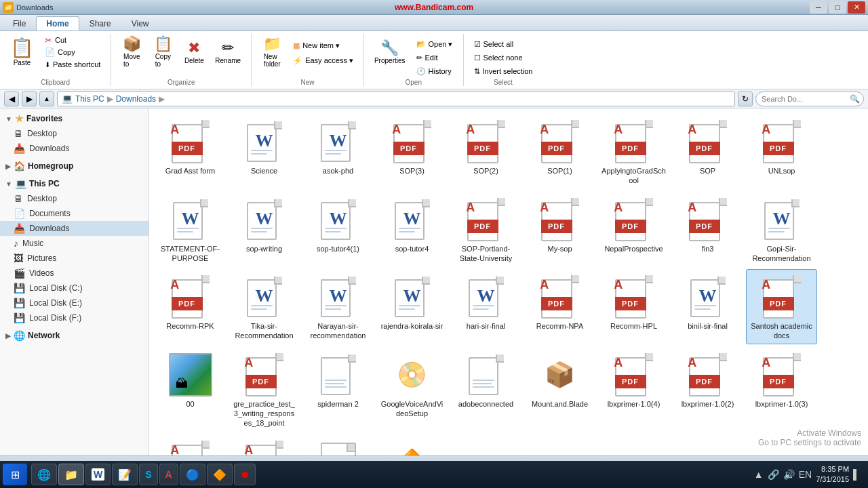 This screenshot has height=488, width=868. What do you see at coordinates (338, 389) in the screenshot?
I see `file-item: spiderman 2` at bounding box center [338, 389].